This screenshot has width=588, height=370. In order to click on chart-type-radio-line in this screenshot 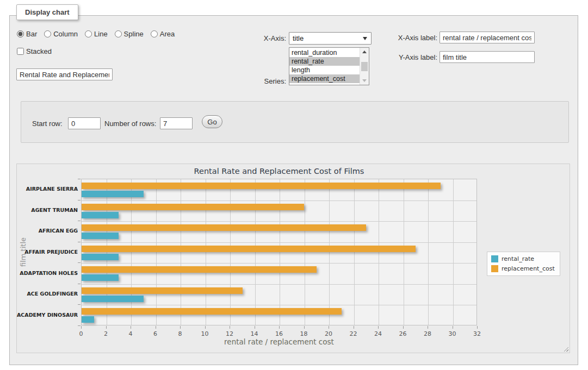, I will do `click(88, 34)`.